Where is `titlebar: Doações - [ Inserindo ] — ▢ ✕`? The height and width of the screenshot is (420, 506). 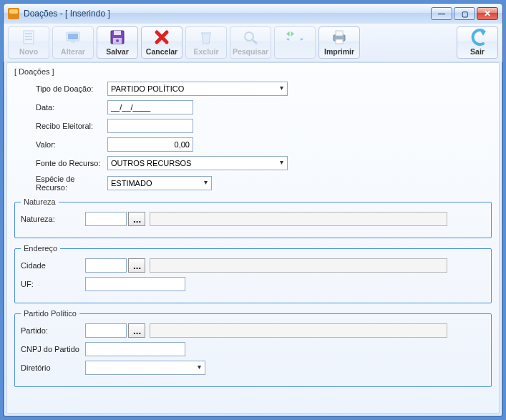
titlebar: Doações - [ Inserindo ] — ▢ ✕ is located at coordinates (253, 14).